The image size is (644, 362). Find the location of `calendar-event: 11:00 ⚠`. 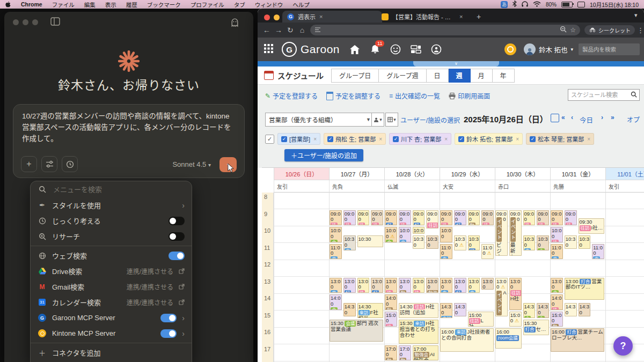

calendar-event: 11:00 ⚠ is located at coordinates (487, 252).